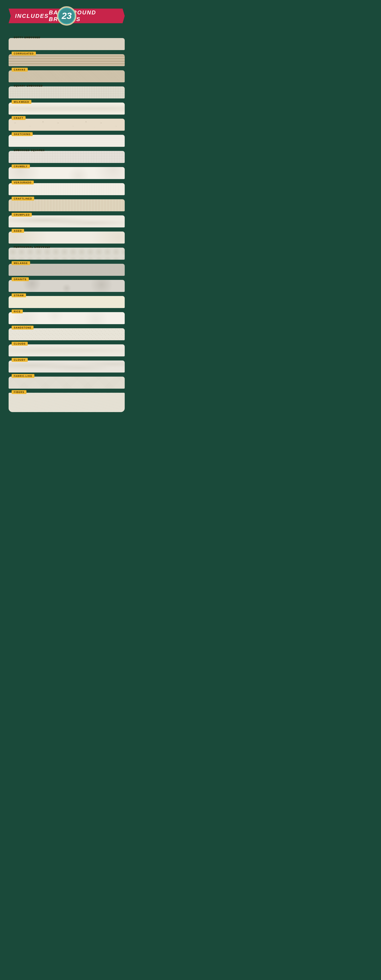 This screenshot has width=381, height=980. Describe the element at coordinates (67, 123) in the screenshot. I see `brush-item: CRAFT` at that location.